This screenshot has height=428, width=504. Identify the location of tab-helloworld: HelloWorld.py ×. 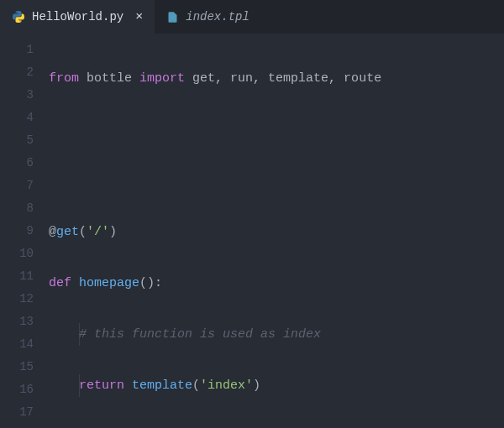
(77, 17).